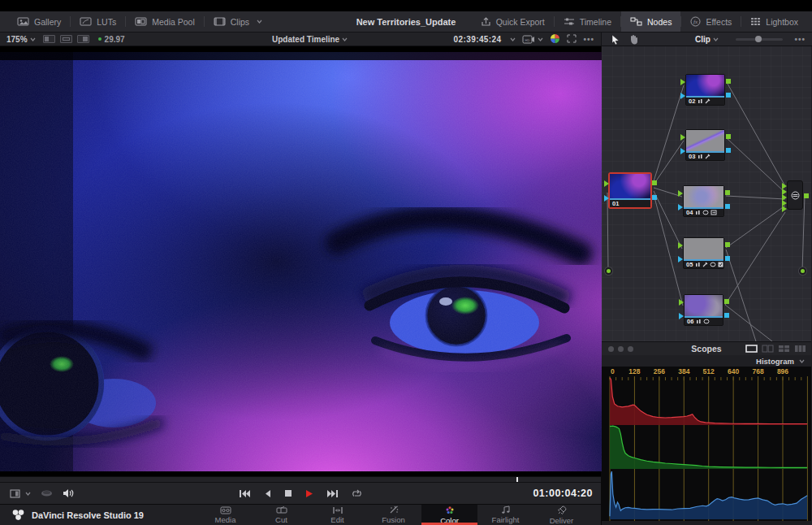  What do you see at coordinates (758, 39) in the screenshot?
I see `slider-knob` at bounding box center [758, 39].